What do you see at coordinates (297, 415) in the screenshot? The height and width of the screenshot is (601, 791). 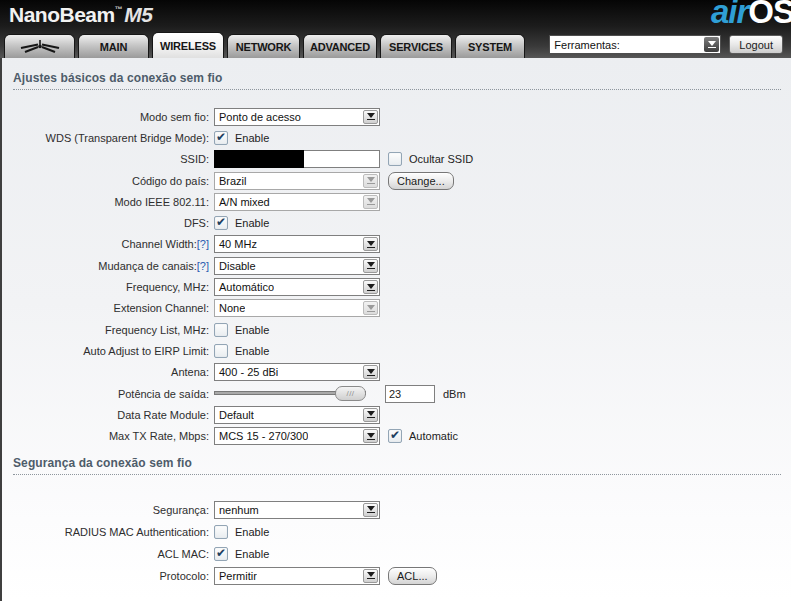 I see `data-rate-module-select: Default` at bounding box center [297, 415].